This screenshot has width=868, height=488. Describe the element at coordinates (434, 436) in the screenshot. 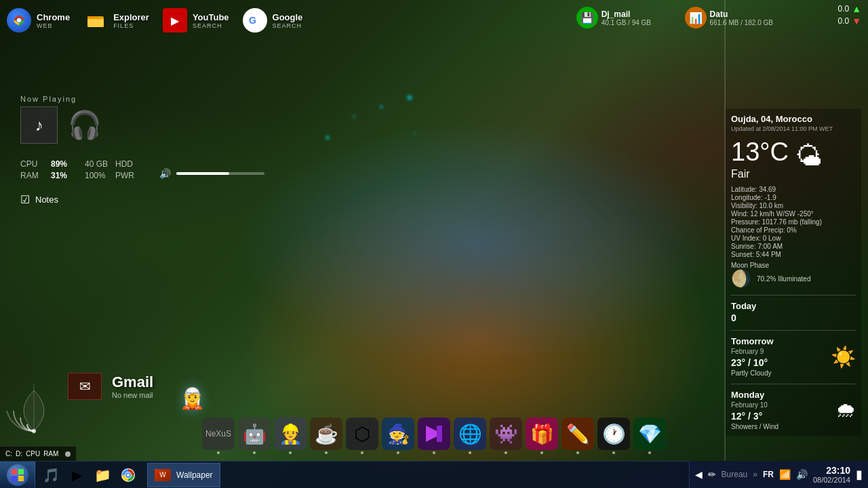

I see `dock-item-vs` at that location.